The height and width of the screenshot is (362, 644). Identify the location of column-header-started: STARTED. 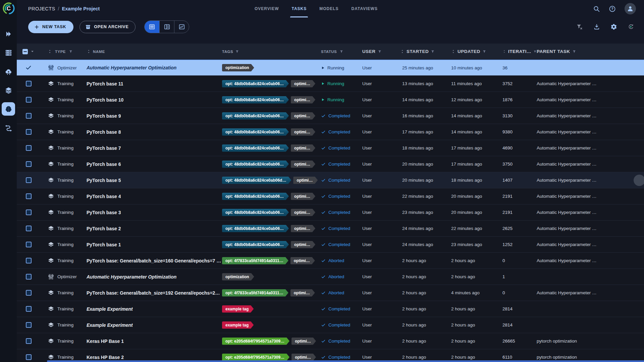
(423, 52).